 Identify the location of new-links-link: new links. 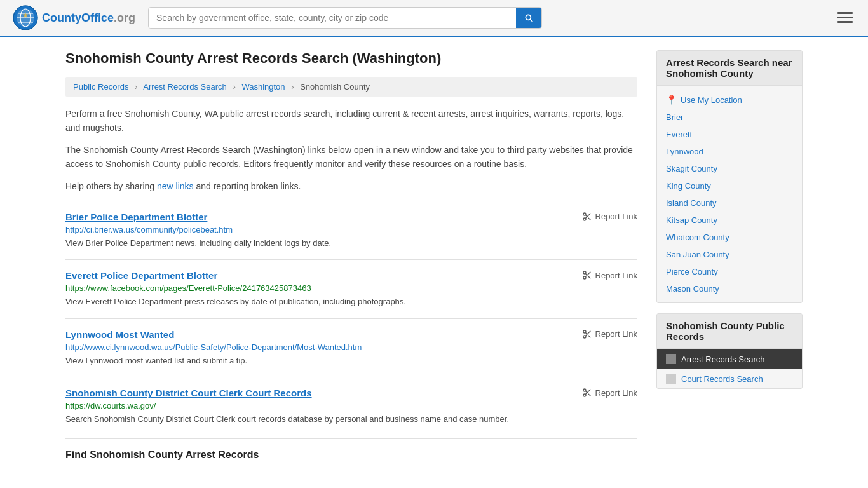
(175, 186).